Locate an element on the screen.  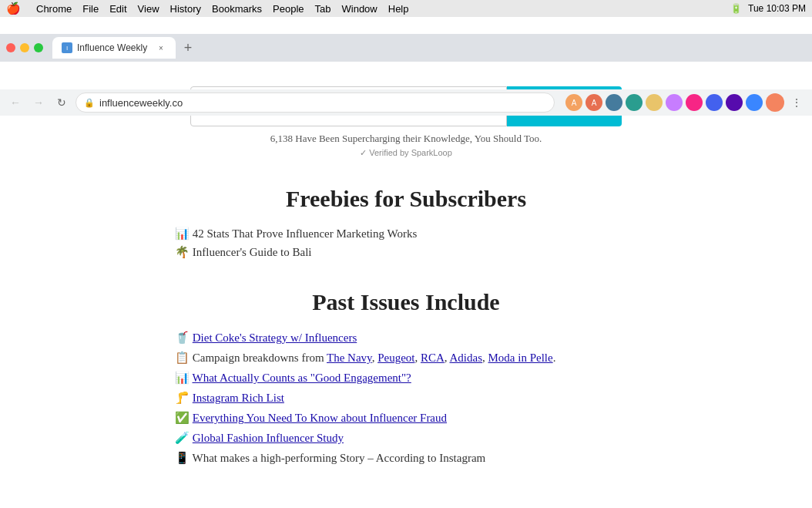
traffic-lights is located at coordinates (25, 48).